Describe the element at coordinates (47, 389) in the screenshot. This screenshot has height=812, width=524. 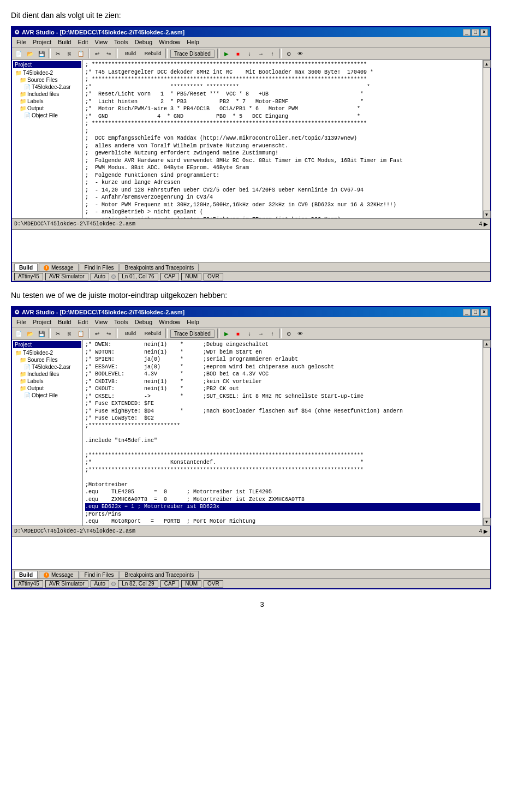
I see `tree-output-2: 📁 Output` at that location.